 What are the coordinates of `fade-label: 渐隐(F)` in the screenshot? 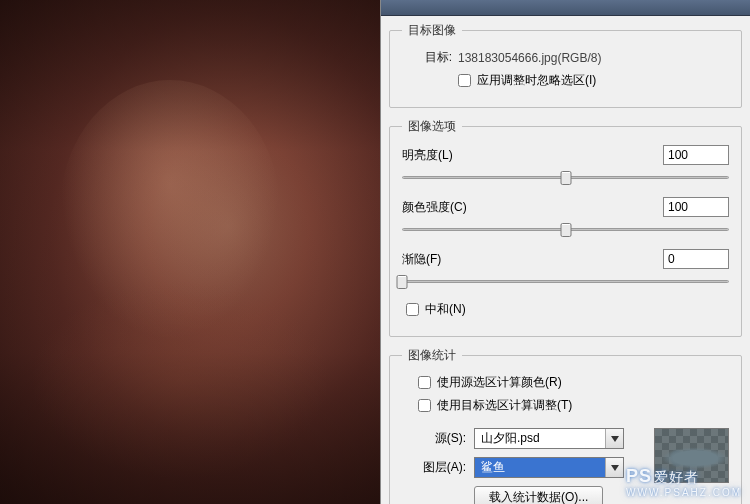 It's located at (422, 260).